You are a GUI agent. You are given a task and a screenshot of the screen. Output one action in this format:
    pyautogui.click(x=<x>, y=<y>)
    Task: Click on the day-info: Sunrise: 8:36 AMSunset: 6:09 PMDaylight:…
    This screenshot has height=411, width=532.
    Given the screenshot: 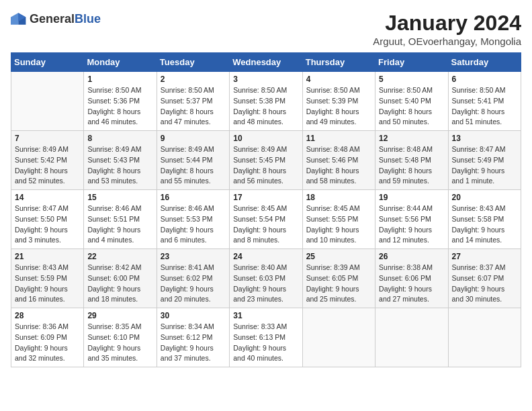 What is the action you would take?
    pyautogui.click(x=47, y=342)
    